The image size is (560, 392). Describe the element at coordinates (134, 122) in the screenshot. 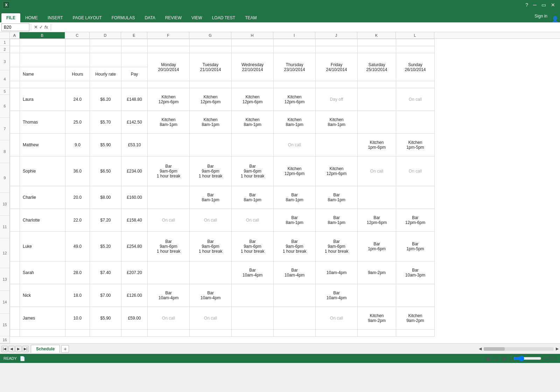

I see `emp1-pay: £142.50` at that location.